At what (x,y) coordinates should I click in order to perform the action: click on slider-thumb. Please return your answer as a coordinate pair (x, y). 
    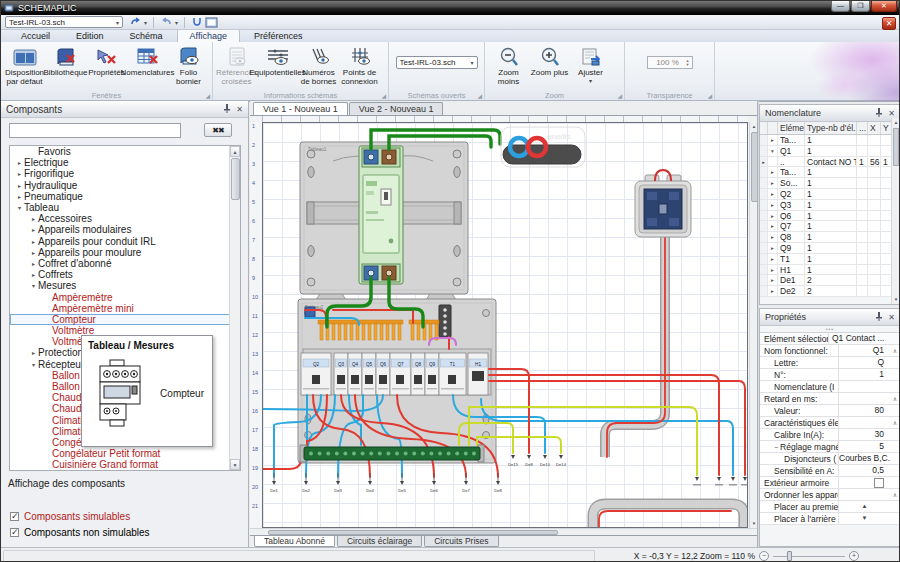
    Looking at the image, I should click on (790, 556).